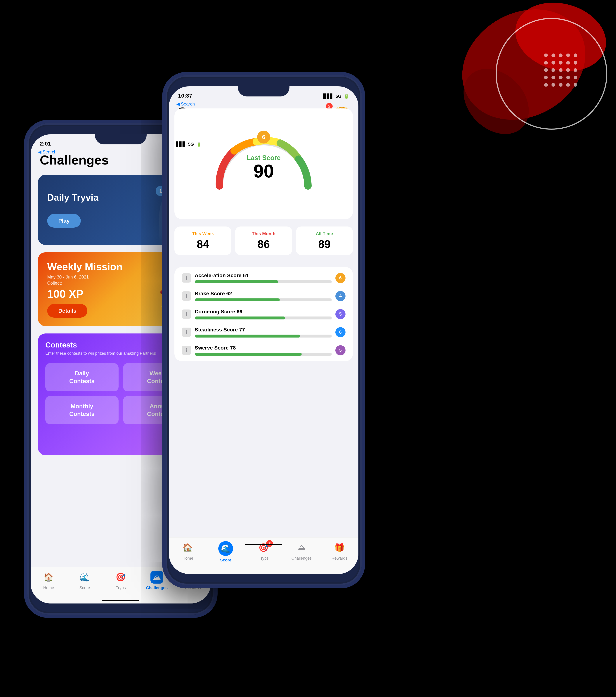  What do you see at coordinates (264, 162) in the screenshot?
I see `gauge-wrapper: 6 Last Score 90` at bounding box center [264, 162].